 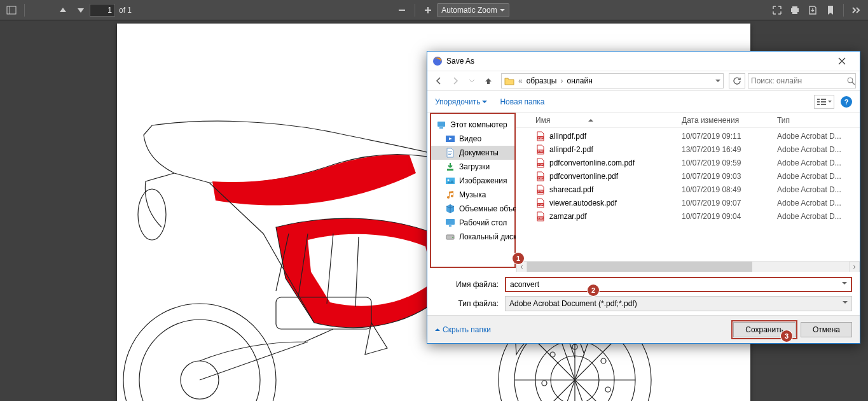 I want to click on file-row: PDFallinpdf-2.pdf13/07/2019 16:49Adobe A…, so click(x=688, y=149).